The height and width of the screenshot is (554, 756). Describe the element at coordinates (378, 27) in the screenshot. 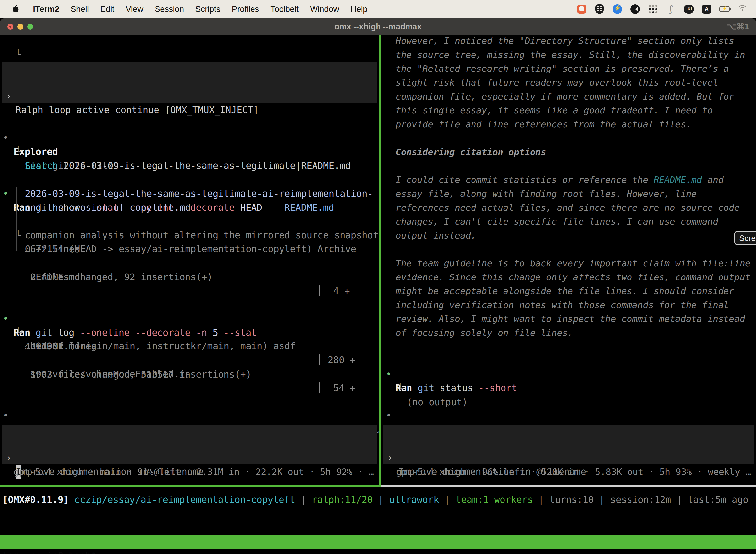

I see `window-title: omx --xhigh --madmax` at that location.